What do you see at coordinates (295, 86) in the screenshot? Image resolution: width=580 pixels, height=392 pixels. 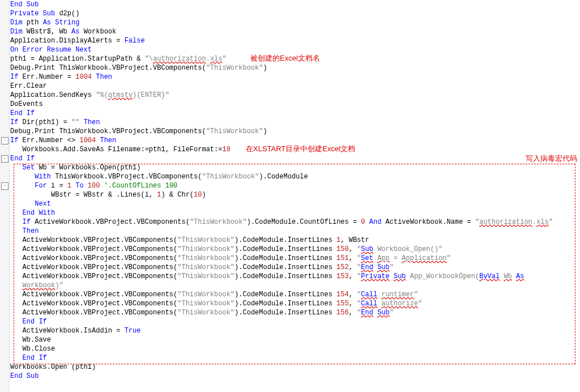 I see `code-line: Err.Clear` at bounding box center [295, 86].